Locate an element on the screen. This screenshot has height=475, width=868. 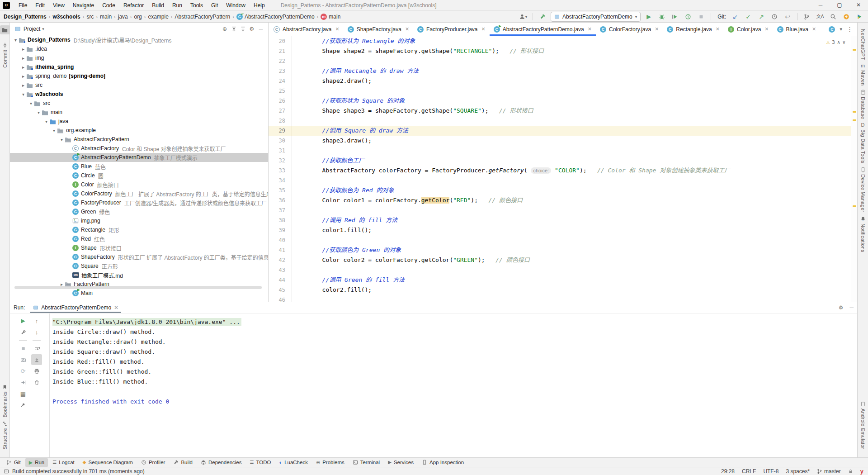
collapse-all-icon is located at coordinates (243, 29).